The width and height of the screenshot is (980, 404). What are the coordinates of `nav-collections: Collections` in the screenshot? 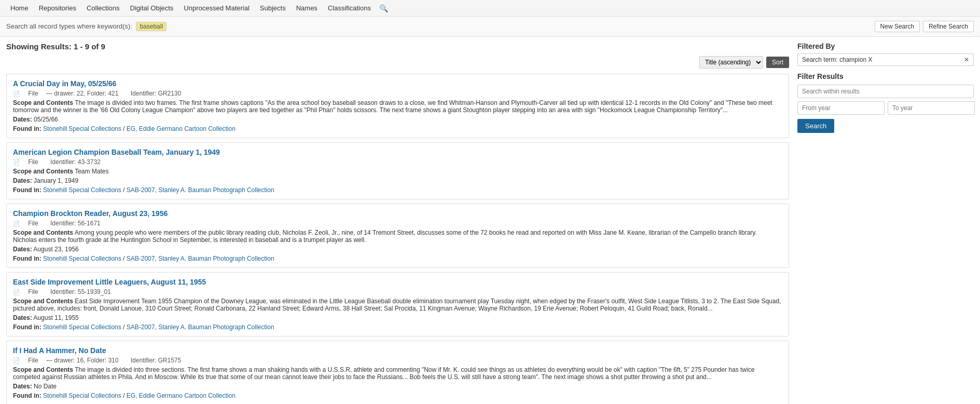 It's located at (103, 8).